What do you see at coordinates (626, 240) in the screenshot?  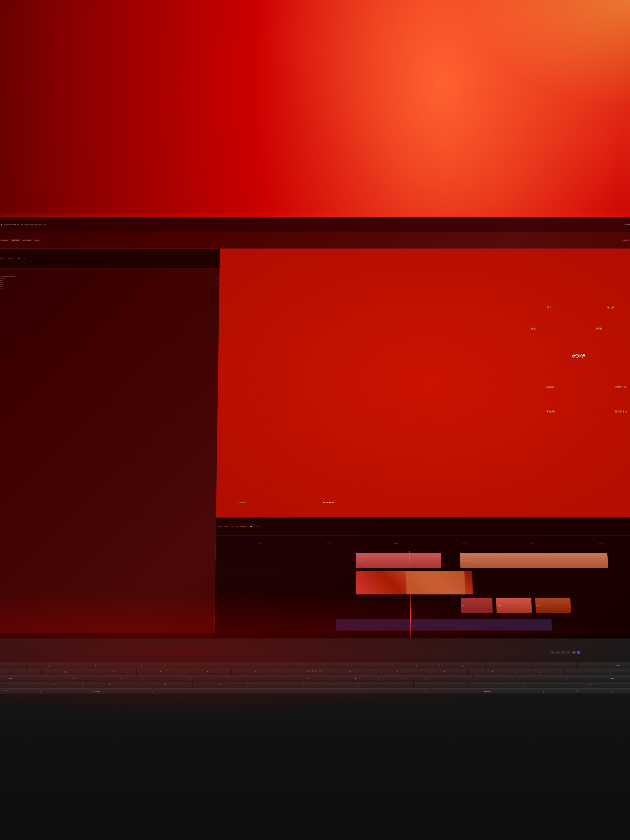 I see `tab-program: Program: JL` at bounding box center [626, 240].